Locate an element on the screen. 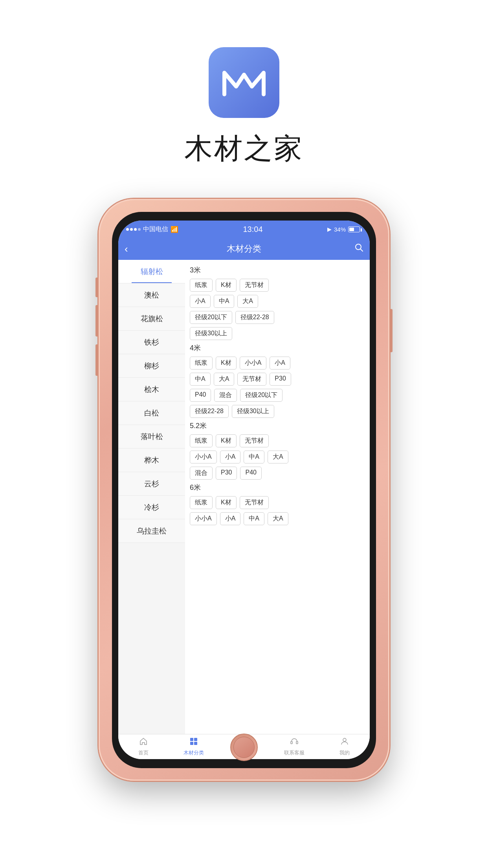 This screenshot has height=868, width=488. section-label-3: 6米 is located at coordinates (277, 487).